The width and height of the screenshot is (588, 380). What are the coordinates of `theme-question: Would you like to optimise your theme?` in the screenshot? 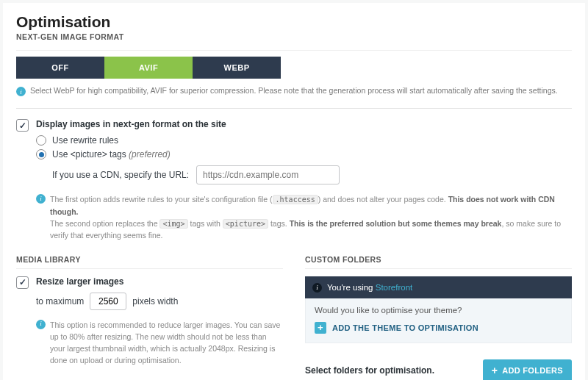 It's located at (438, 310).